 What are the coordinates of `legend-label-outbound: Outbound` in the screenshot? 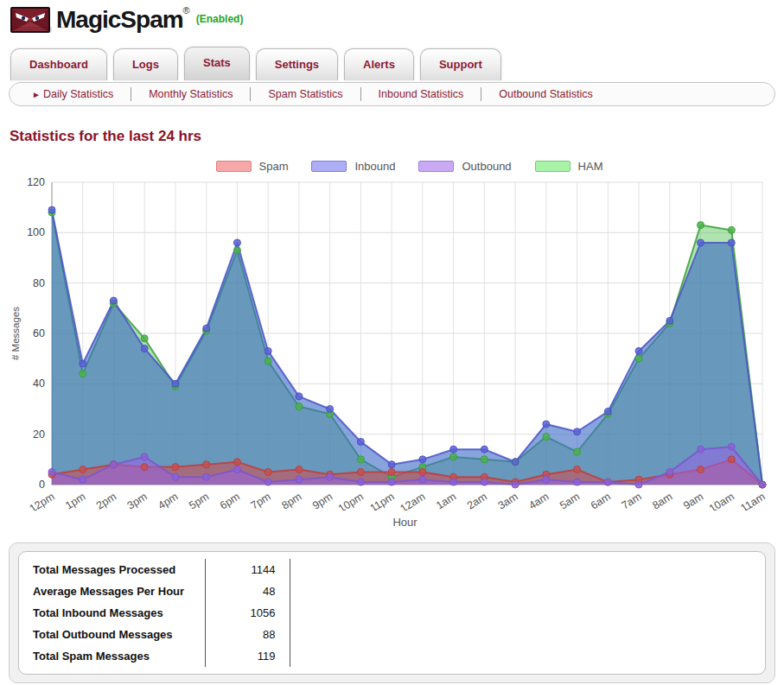 It's located at (486, 166).